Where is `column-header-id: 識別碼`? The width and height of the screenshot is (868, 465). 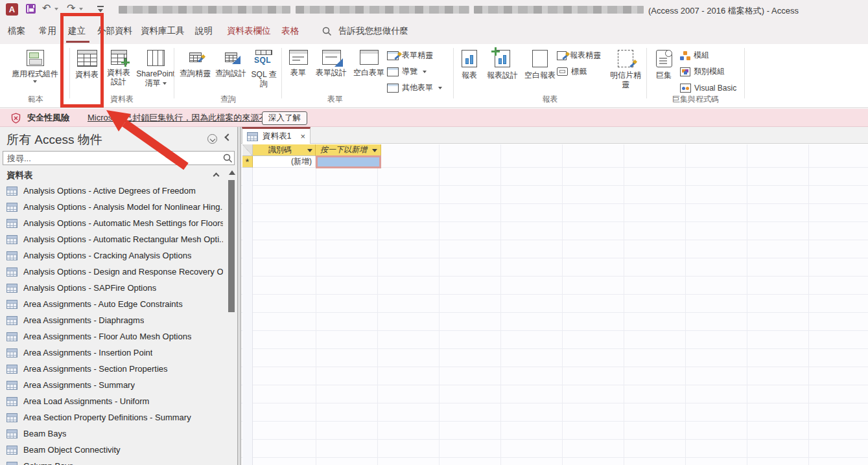 column-header-id: 識別碼 is located at coordinates (284, 150).